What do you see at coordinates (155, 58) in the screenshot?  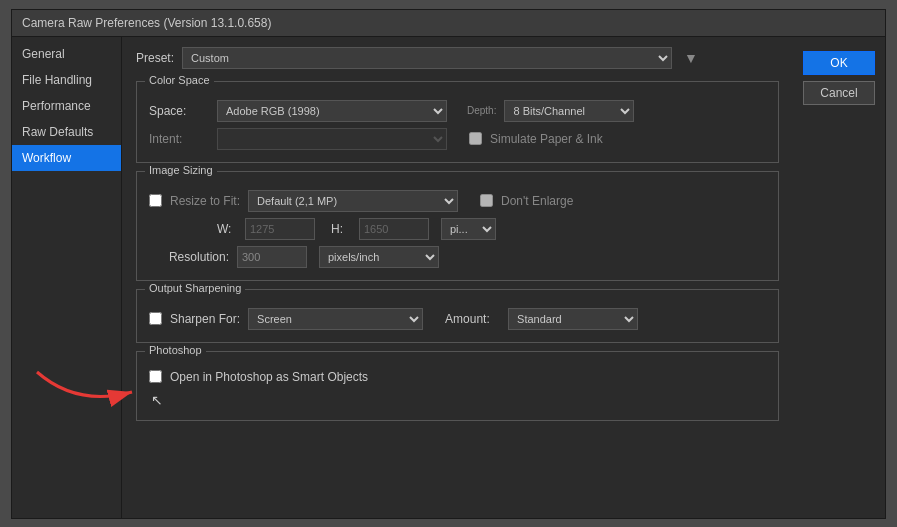 I see `preset-label: Preset:` at bounding box center [155, 58].